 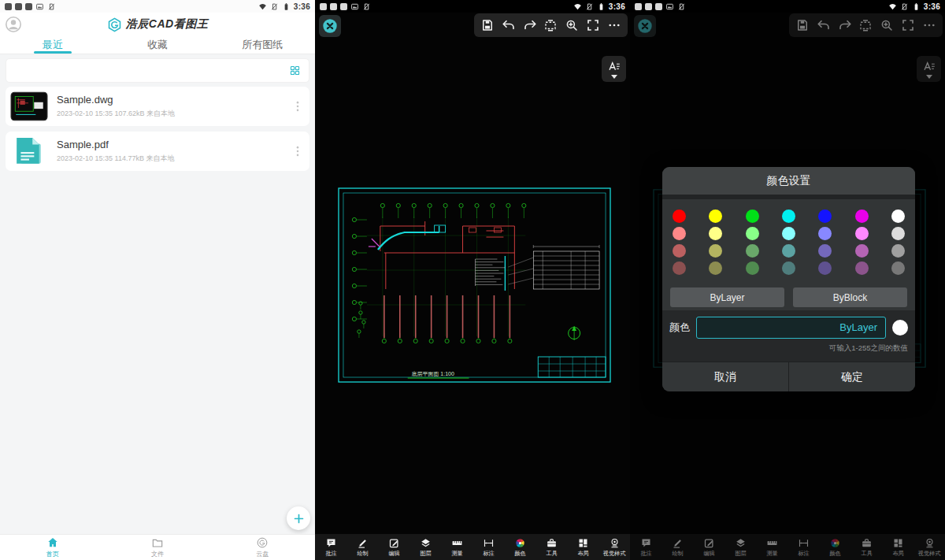 I want to click on color-swatch-#8c548c, so click(x=862, y=268).